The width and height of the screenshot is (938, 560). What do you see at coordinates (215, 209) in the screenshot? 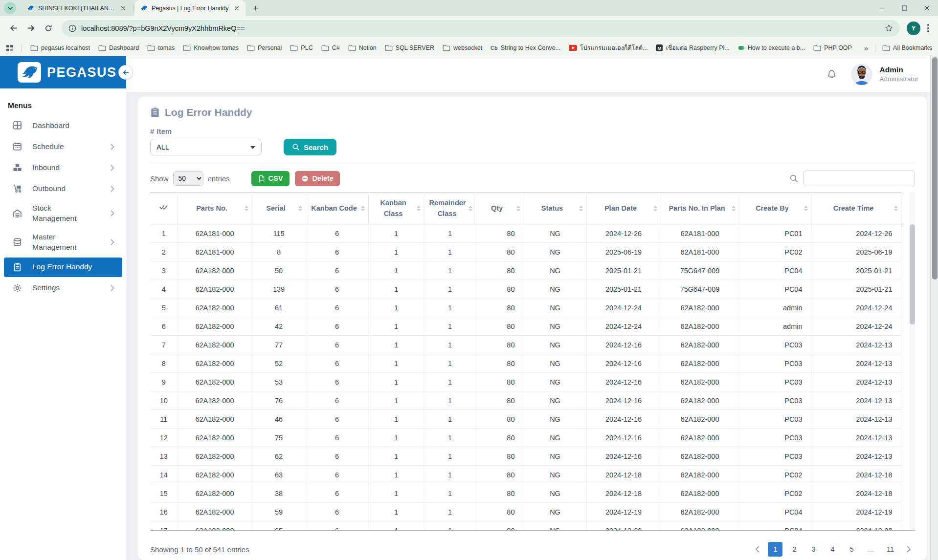
I see `column-header: Parts No.` at bounding box center [215, 209].